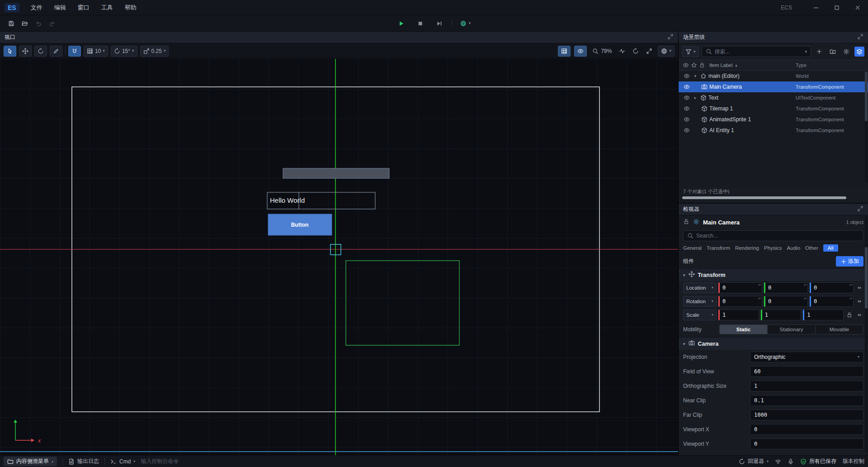  Describe the element at coordinates (756, 52) in the screenshot. I see `hierarchy-search: ▾` at that location.